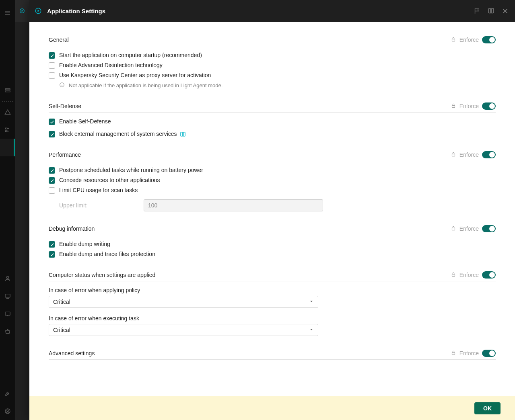  What do you see at coordinates (38, 11) in the screenshot?
I see `header-play-circle-icon` at bounding box center [38, 11].